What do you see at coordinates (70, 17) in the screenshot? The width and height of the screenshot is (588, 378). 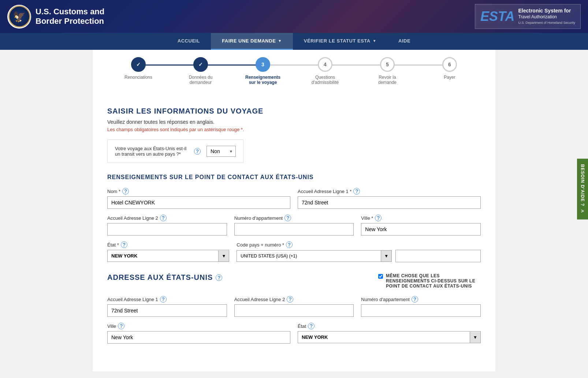 I see `agency-name: U.S. Customs and Border Protection` at bounding box center [70, 17].